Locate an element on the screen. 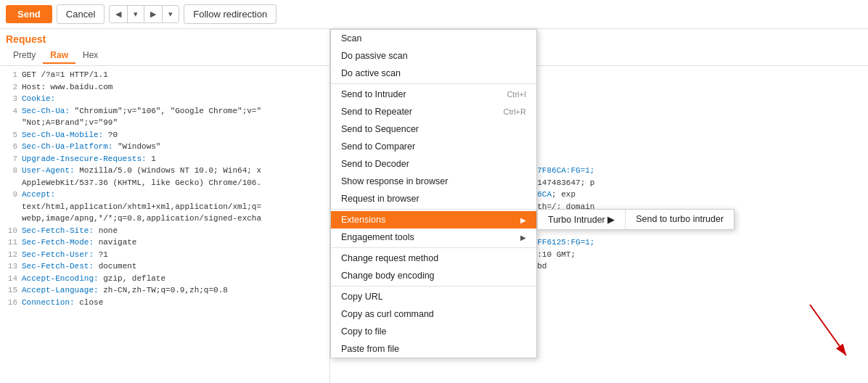 The height and width of the screenshot is (383, 868). code-line: 2Host: www.baidu.com is located at coordinates (165, 87).